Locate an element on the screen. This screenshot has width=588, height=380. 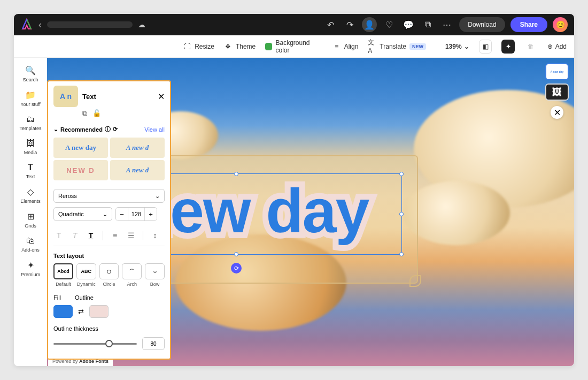
bold-toggle: T is located at coordinates (59, 235).